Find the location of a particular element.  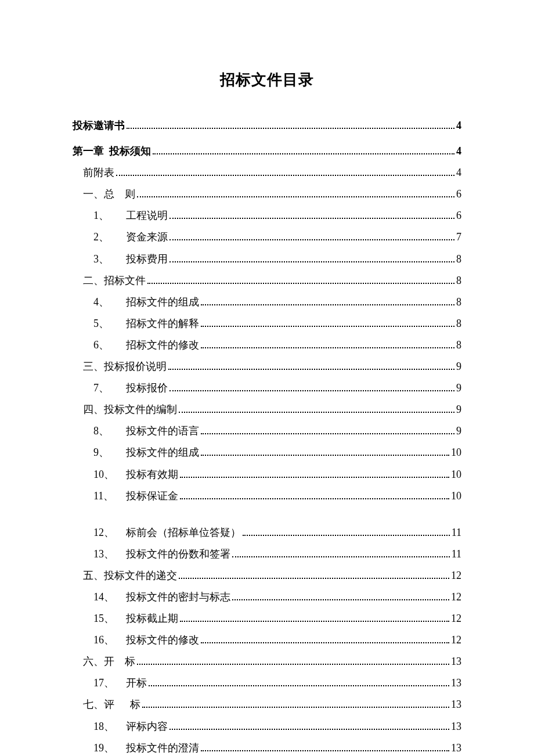

toc-entry-page: 11 is located at coordinates (456, 532).